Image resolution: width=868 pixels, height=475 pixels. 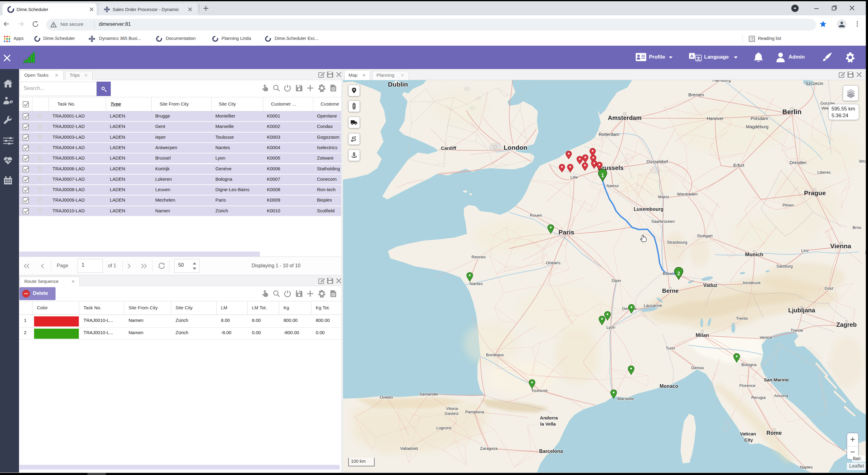 What do you see at coordinates (774, 433) in the screenshot?
I see `svg-text: Rome` at bounding box center [774, 433].